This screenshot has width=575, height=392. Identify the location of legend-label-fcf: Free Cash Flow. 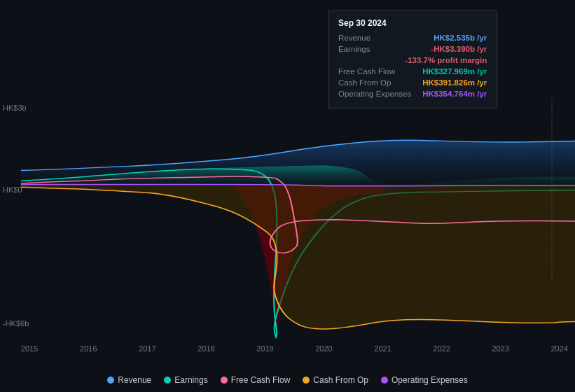
(261, 380).